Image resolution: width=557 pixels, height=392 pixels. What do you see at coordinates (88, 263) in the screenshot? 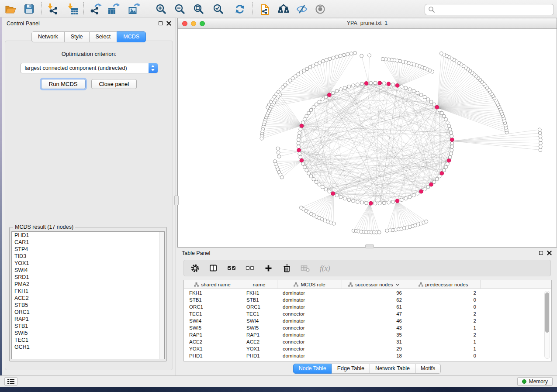
I see `result-node-item: YOX1` at bounding box center [88, 263].